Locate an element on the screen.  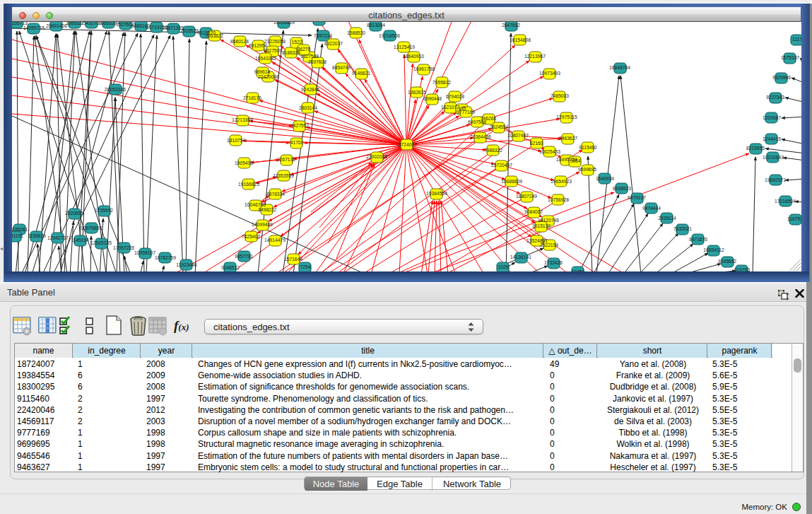
svg-text: 15720407 is located at coordinates (502, 165).